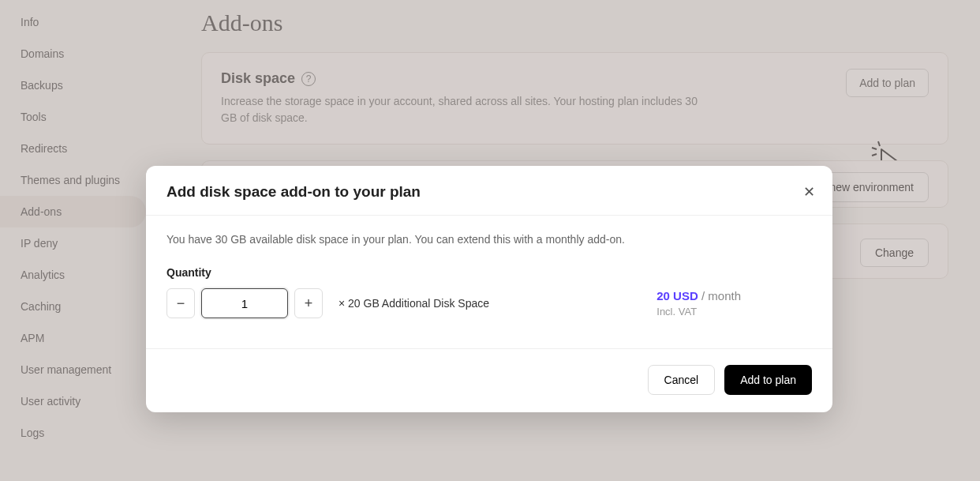 This screenshot has width=980, height=481. I want to click on price-value: 20 USD, so click(677, 295).